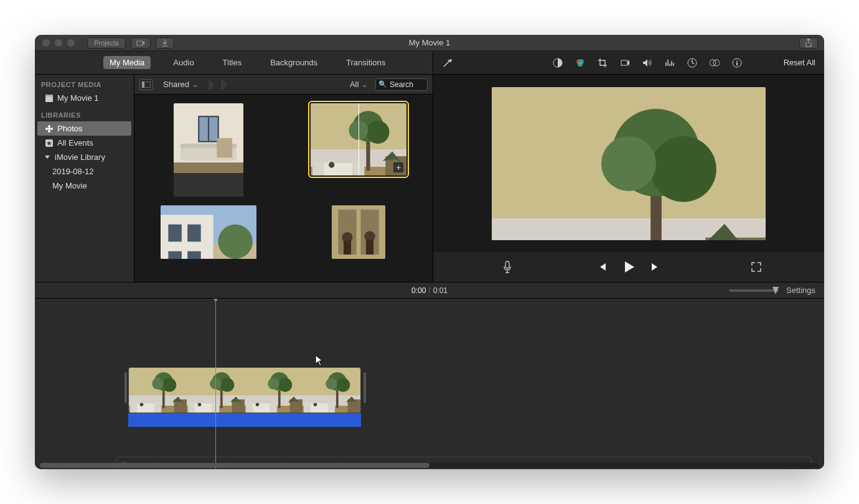 This screenshot has width=859, height=504. Describe the element at coordinates (127, 62) in the screenshot. I see `tab-my-media: My Media` at that location.